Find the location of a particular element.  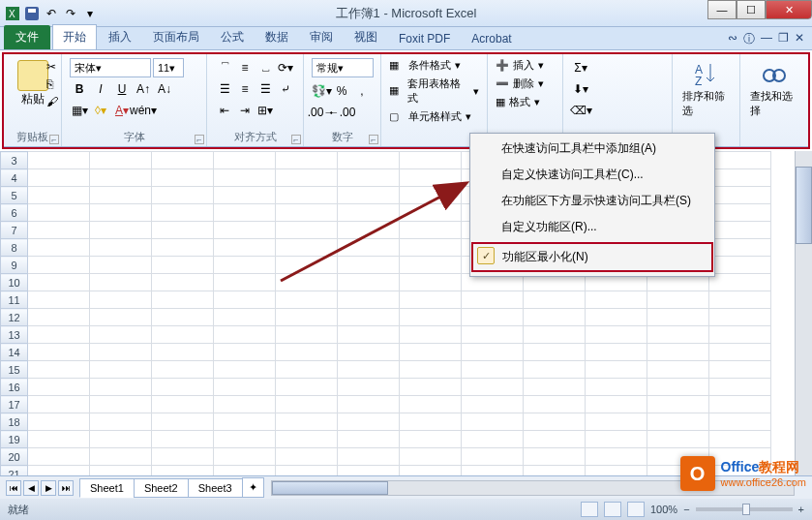

decrease-indent-icon: ⇤ is located at coordinates (225, 110).